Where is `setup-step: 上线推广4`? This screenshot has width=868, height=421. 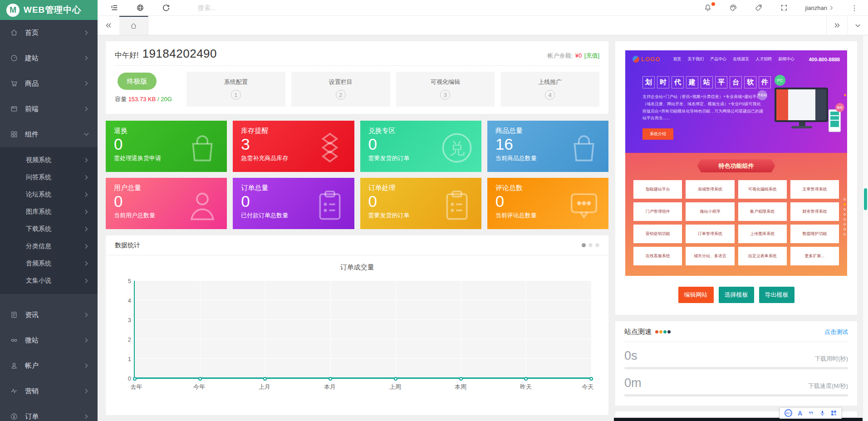
setup-step: 上线推广4 is located at coordinates (550, 89).